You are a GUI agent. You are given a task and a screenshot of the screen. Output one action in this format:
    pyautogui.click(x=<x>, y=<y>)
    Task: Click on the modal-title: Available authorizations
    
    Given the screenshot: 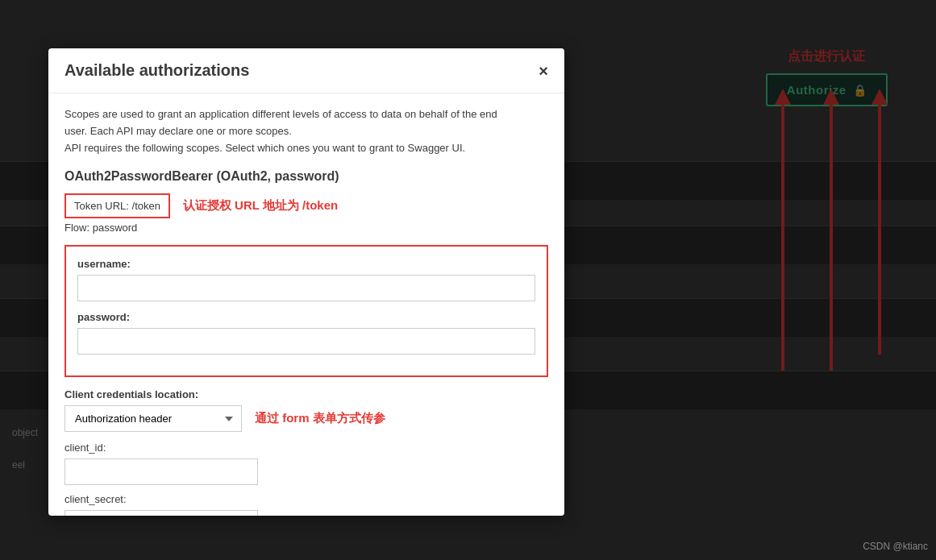 What is the action you would take?
    pyautogui.click(x=156, y=71)
    